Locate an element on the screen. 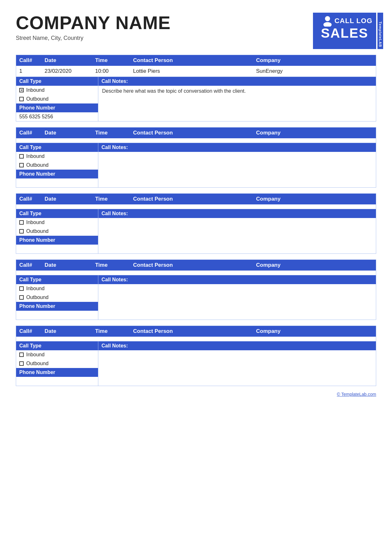 This screenshot has height=555, width=392. inbound-row-5: Inbound is located at coordinates (57, 355).